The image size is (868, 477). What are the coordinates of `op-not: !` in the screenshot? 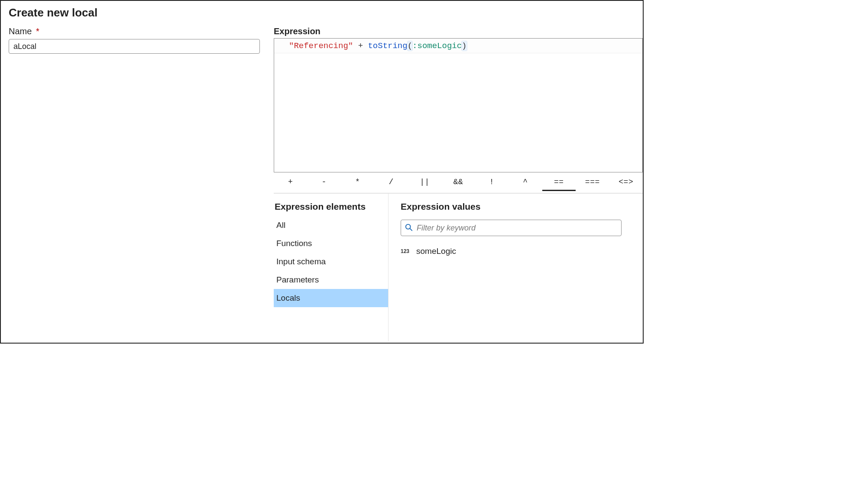 It's located at (492, 183).